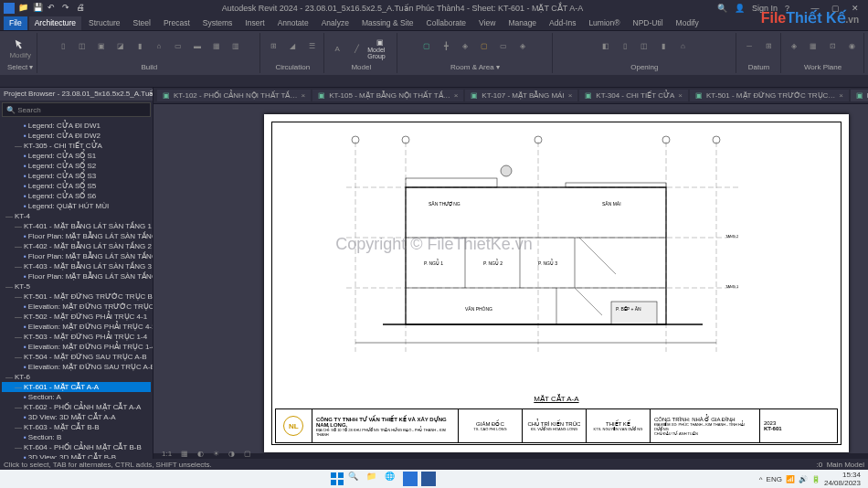  Describe the element at coordinates (644, 46) in the screenshot. I see `wall-opening-tool: ◫` at that location.